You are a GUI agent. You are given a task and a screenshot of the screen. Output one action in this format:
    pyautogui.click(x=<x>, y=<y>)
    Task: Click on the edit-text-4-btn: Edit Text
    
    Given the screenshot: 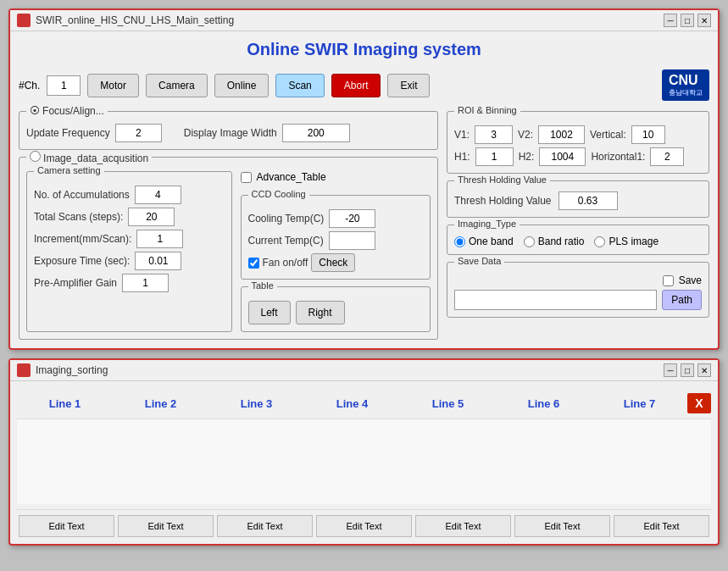 What is the action you would take?
    pyautogui.click(x=364, y=526)
    